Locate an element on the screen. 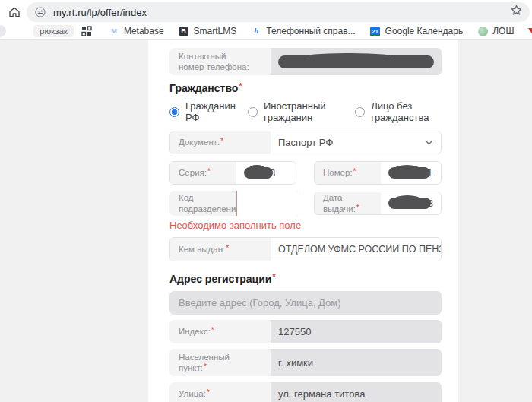 This screenshot has width=532, height=402. validation-error: Необходимо заполнить поле is located at coordinates (306, 225).